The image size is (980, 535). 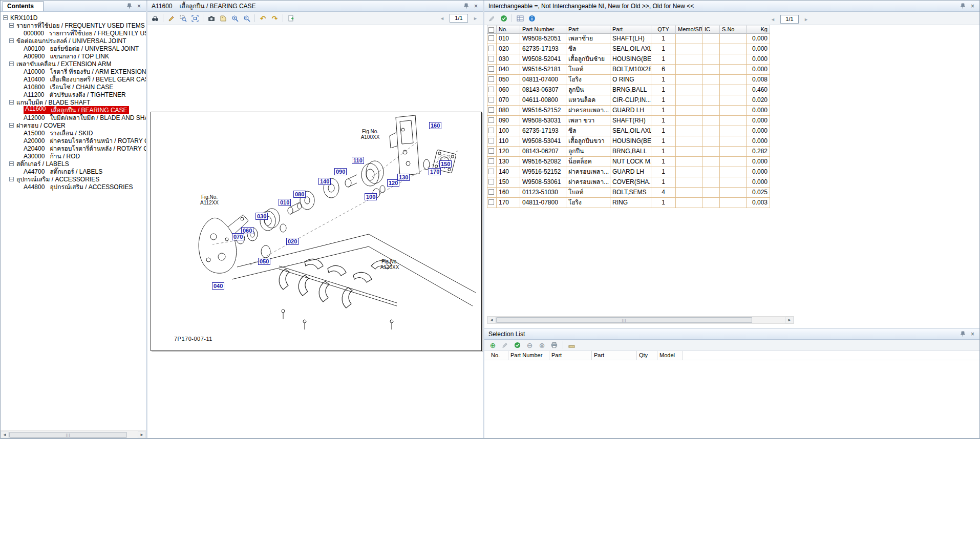 I want to click on select-all-checkbox, so click(x=492, y=30).